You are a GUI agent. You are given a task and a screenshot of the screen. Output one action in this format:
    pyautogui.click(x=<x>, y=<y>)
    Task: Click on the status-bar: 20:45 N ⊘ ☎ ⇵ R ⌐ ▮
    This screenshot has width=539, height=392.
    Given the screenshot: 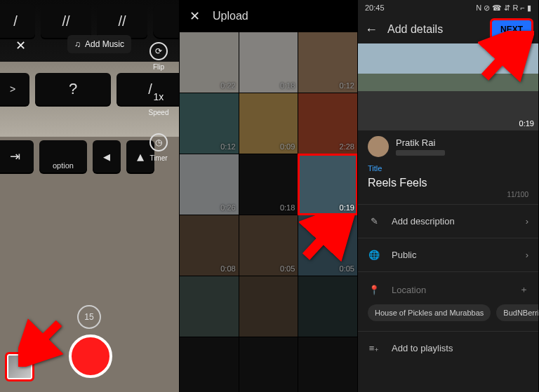 What is the action you would take?
    pyautogui.click(x=448, y=8)
    